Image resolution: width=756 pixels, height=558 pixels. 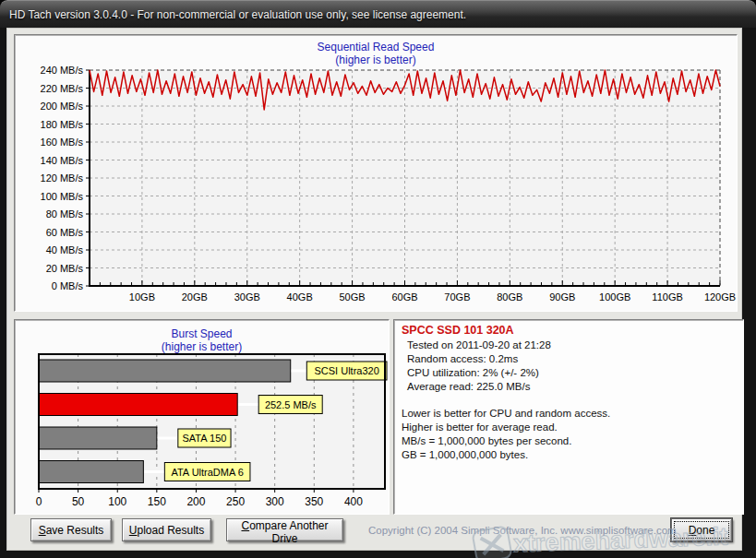 I want to click on svg-text: 100 MB/s, so click(x=63, y=196).